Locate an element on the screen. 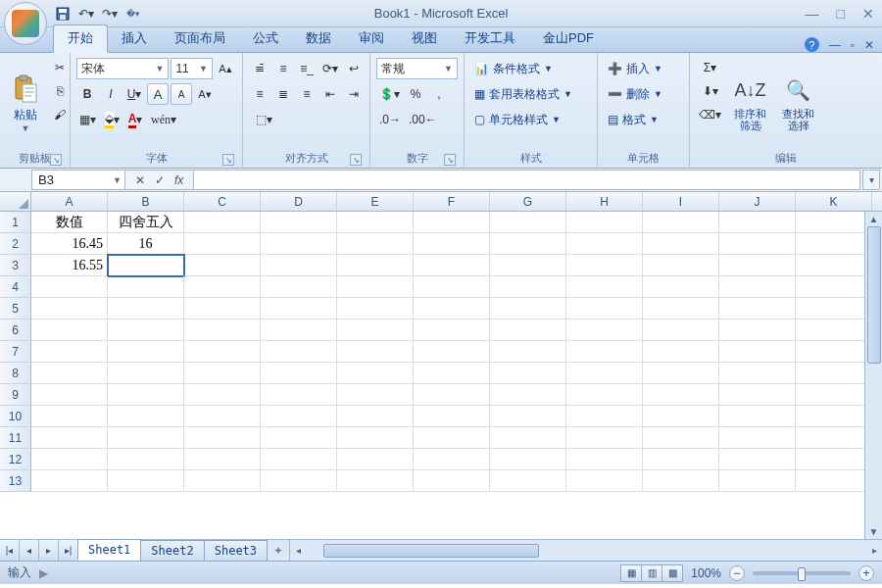 This screenshot has height=588, width=882. sheet-tab: Sheet3 is located at coordinates (235, 551).